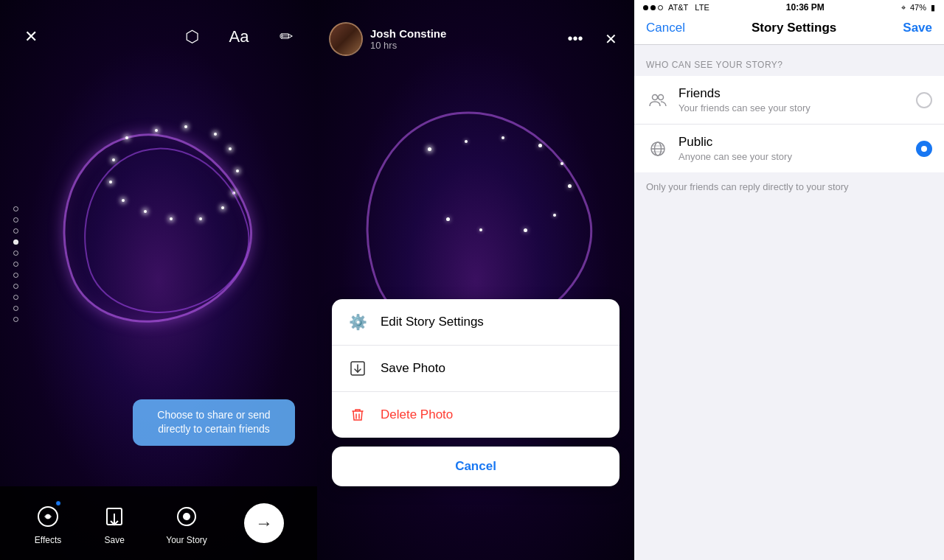 The height and width of the screenshot is (560, 944). Describe the element at coordinates (476, 368) in the screenshot. I see `save-photo-menu-item: Save Photo` at that location.